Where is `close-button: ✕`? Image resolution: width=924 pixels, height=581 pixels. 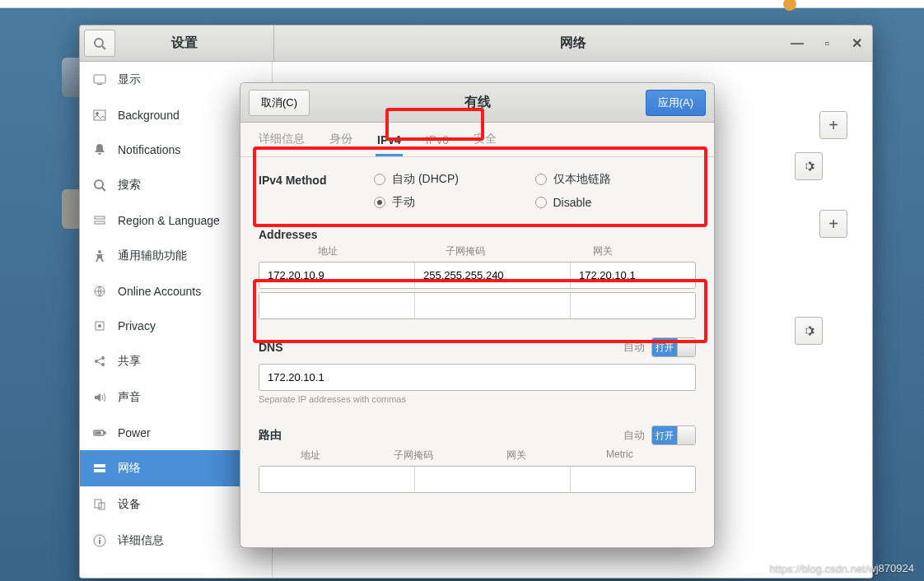
close-button: ✕ is located at coordinates (856, 44).